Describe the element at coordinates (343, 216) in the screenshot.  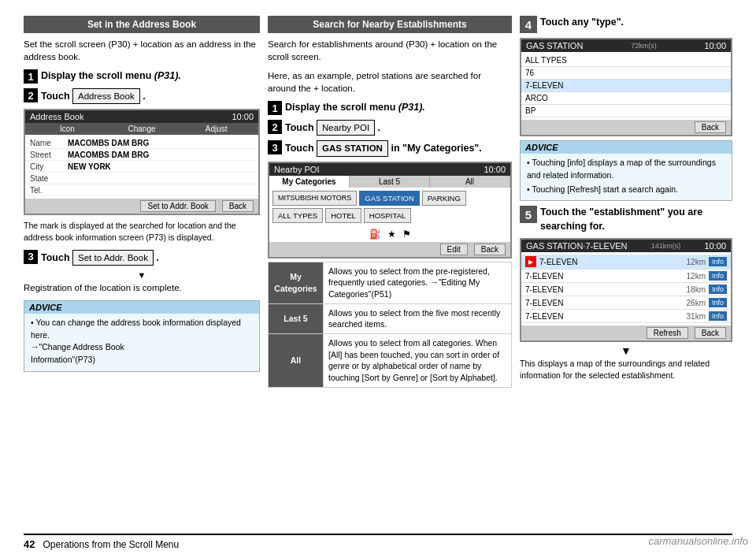
I see `cat-hotel: HOTEL` at that location.